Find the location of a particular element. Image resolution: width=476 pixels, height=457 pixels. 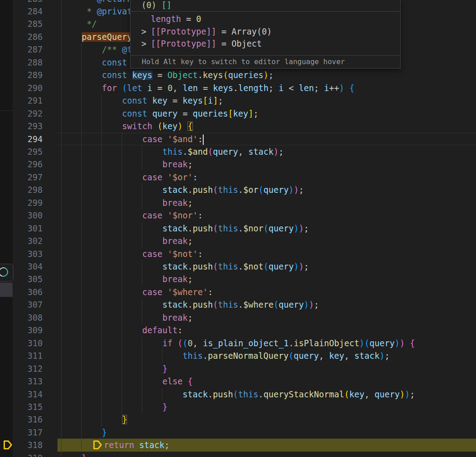

line-number: 317 is located at coordinates (28, 432).